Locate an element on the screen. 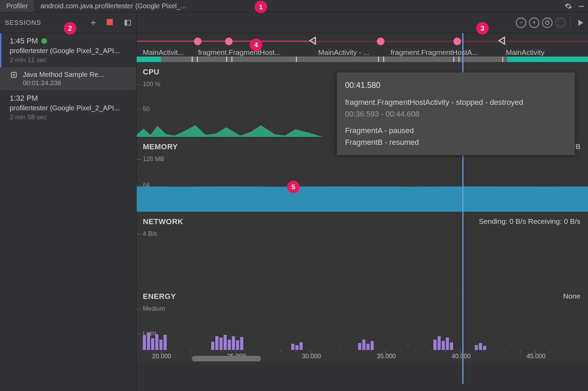  reset-zoom-button is located at coordinates (547, 23).